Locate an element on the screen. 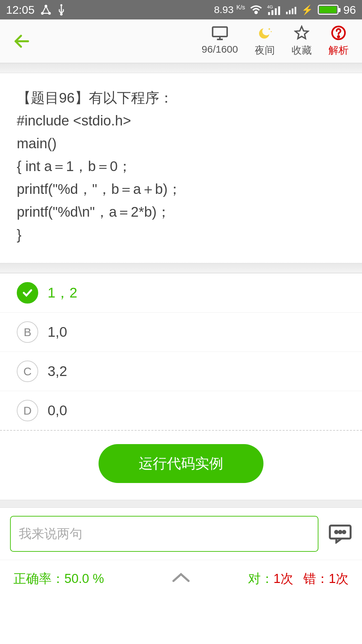 Image resolution: width=362 pixels, height=644 pixels. option-badge: D is located at coordinates (27, 411).